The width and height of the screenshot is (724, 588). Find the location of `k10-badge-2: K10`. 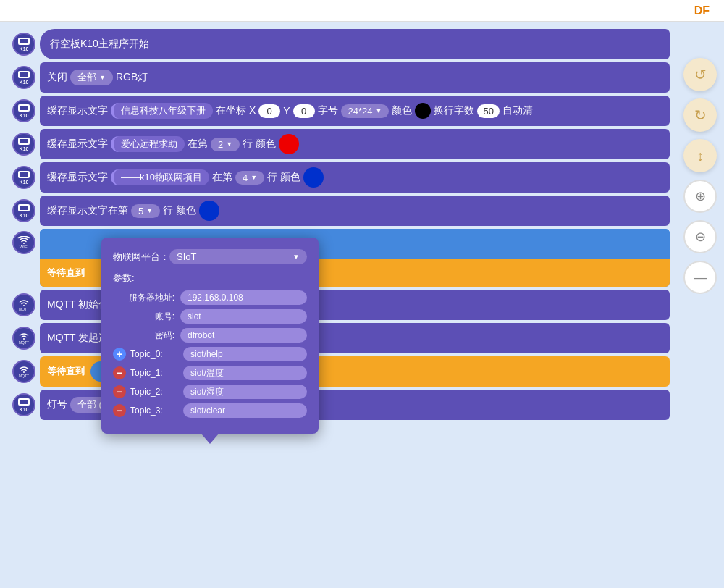

k10-badge-2: K10 is located at coordinates (24, 77).